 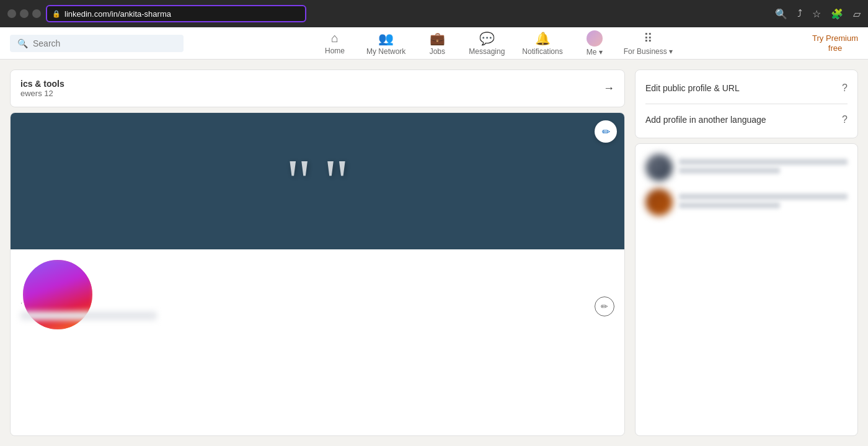 I want to click on linkedin-navbar: 🔍 ⌂ Home 👥 My Network 💼 Jobs 💬 Messaging…, so click(x=434, y=43).